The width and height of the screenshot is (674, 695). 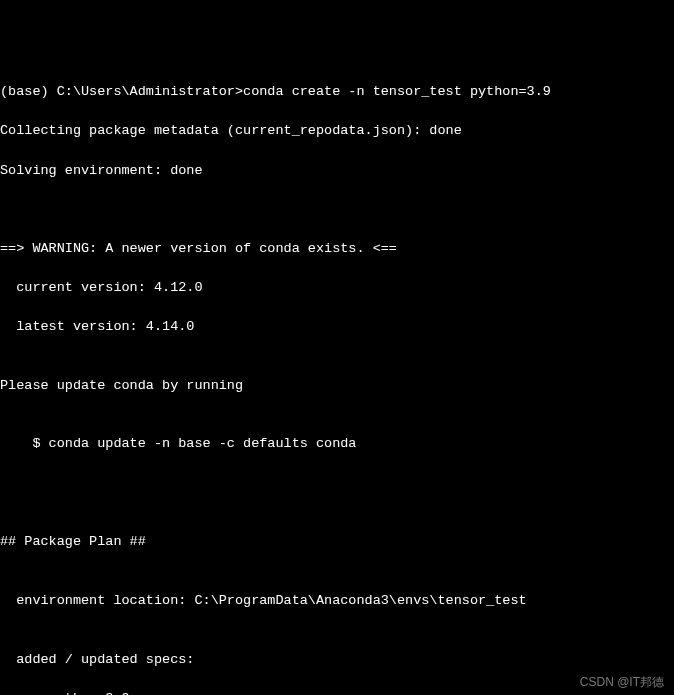 What do you see at coordinates (337, 288) in the screenshot?
I see `version-line: current version: 4.12.0` at bounding box center [337, 288].